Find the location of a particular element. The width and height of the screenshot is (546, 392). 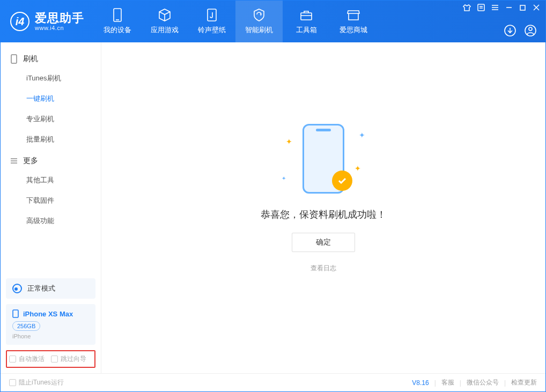

phone-small-icon is located at coordinates (14, 59).